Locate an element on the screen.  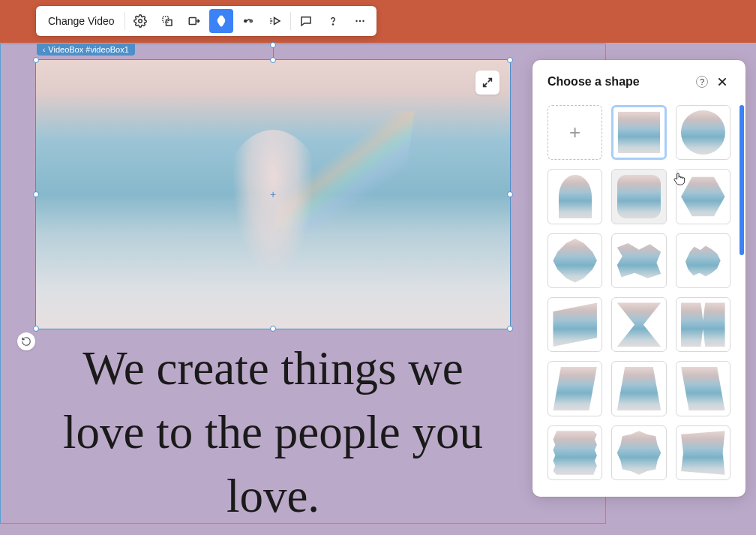
shape-jagged is located at coordinates (639, 261).